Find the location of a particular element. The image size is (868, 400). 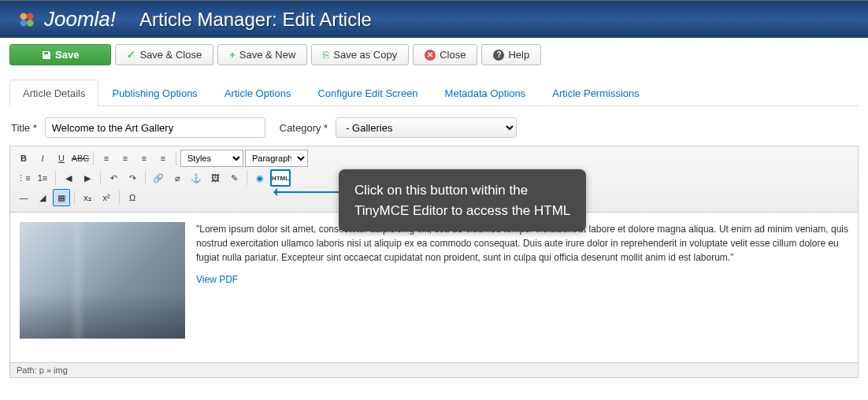

cleanup-button: ✎ is located at coordinates (234, 178).